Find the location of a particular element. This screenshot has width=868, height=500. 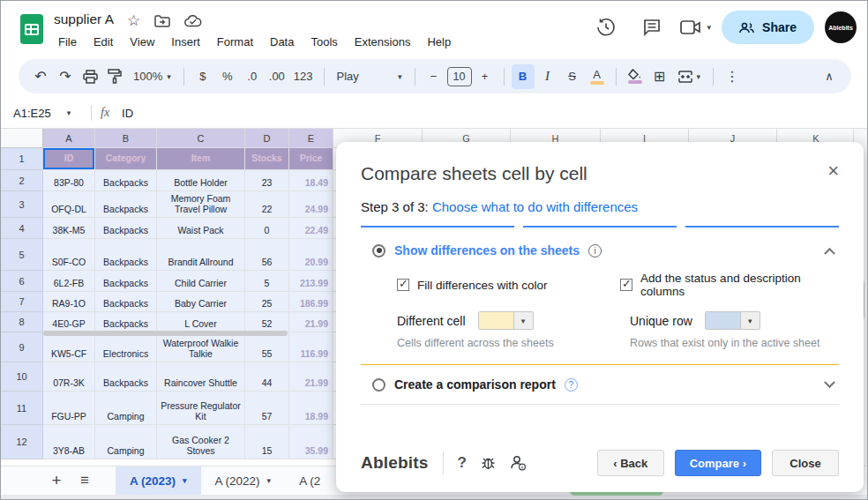

radio-show-differences is located at coordinates (379, 250).